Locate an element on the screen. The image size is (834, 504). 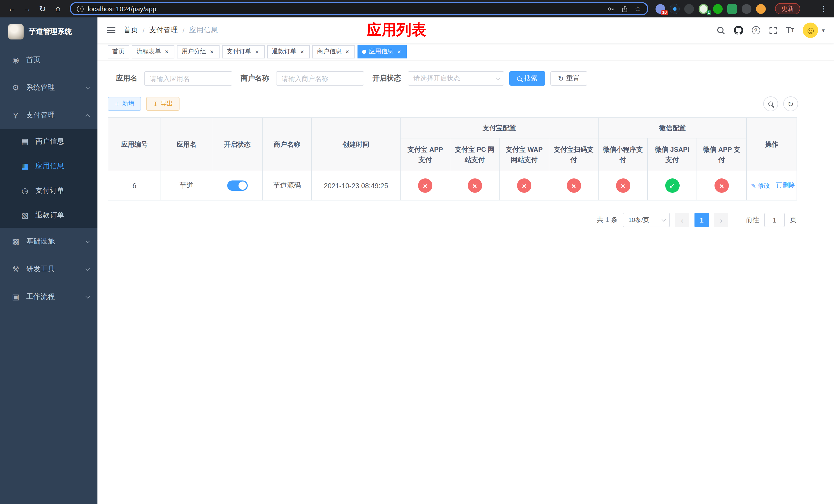
sidebar-item-payment: ¥ 支付管理 is located at coordinates (49, 115).